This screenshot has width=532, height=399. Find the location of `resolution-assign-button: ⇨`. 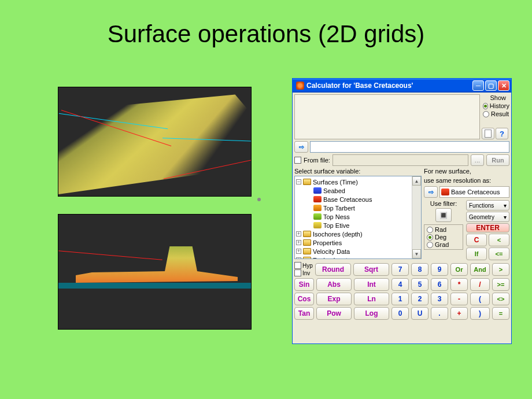

resolution-assign-button: ⇨ is located at coordinates (431, 192).